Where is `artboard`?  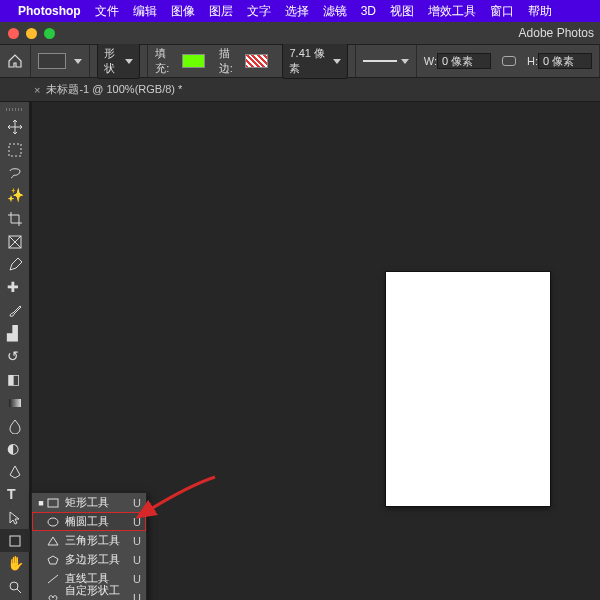 artboard is located at coordinates (468, 389).